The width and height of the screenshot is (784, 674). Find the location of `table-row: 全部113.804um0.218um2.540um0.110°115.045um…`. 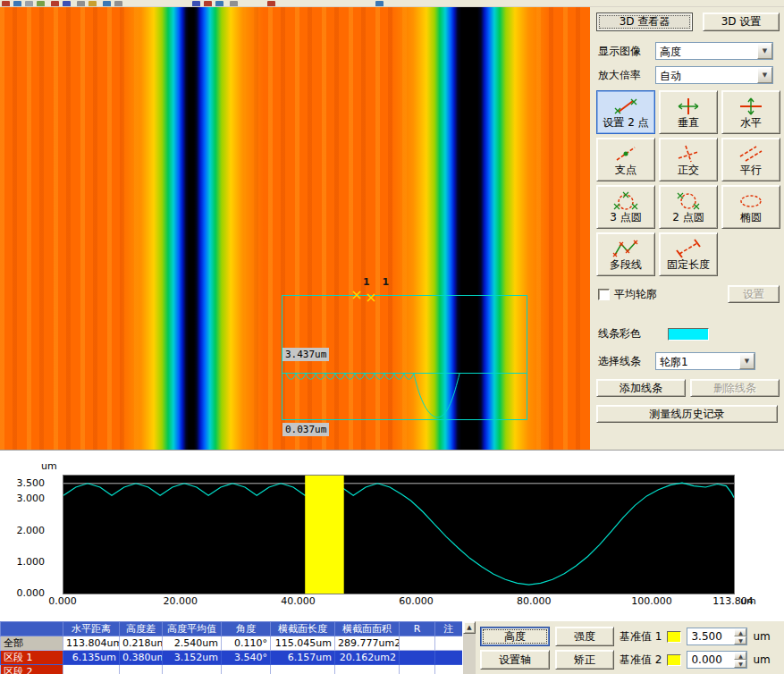

table-row: 全部113.804um0.218um2.540um0.110°115.045um… is located at coordinates (232, 644).